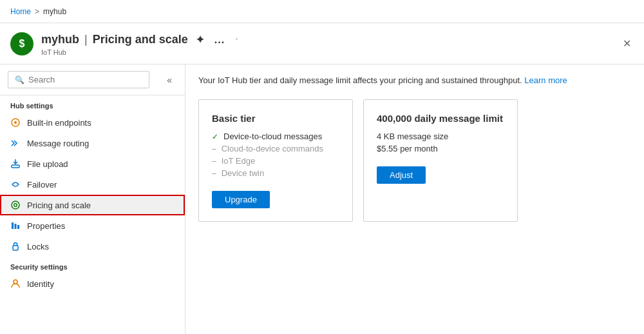 This screenshot has height=334, width=644. I want to click on feature-label-twin: Device twin, so click(243, 173).